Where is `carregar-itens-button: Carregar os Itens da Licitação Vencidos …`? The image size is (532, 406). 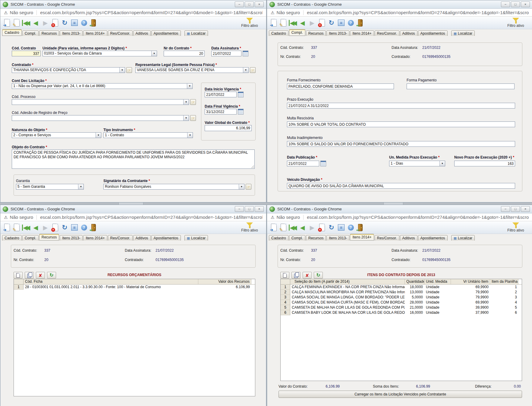 carregar-itens-button: Carregar os Itens da Licitação Vencidos … is located at coordinates (400, 394).